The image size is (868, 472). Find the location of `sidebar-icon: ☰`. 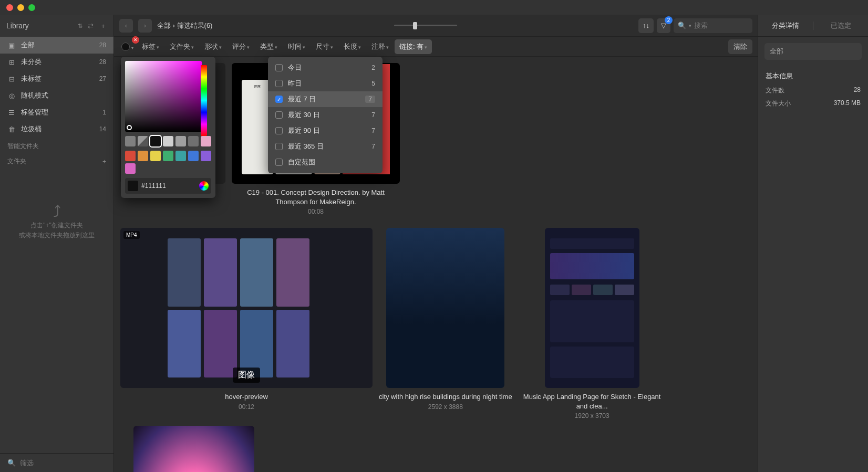

sidebar-icon: ☰ is located at coordinates (12, 112).